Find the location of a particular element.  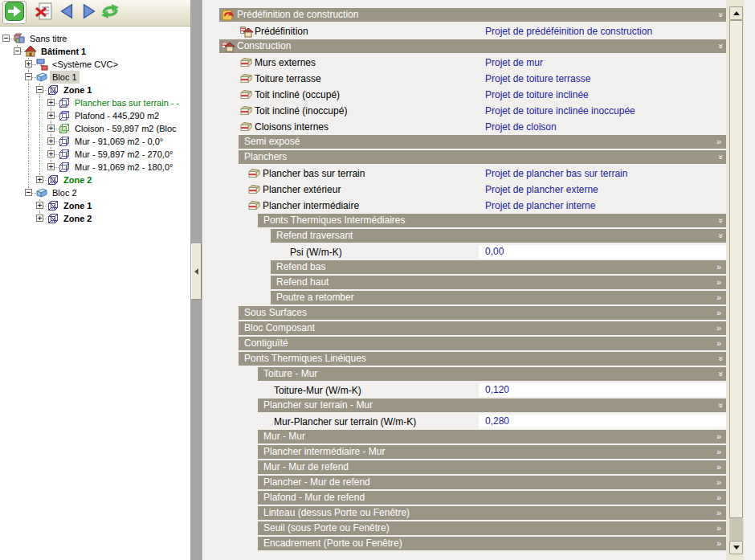

tree-panel-splitter is located at coordinates (196, 280).